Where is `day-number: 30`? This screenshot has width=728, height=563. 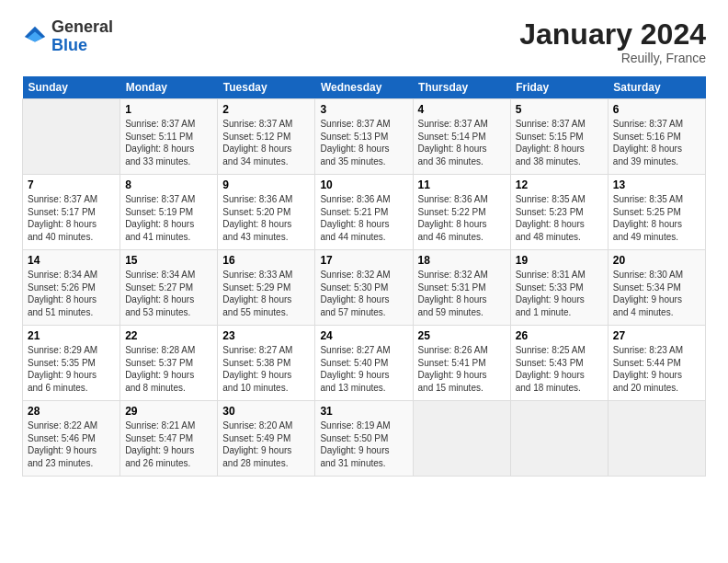 day-number: 30 is located at coordinates (267, 411).